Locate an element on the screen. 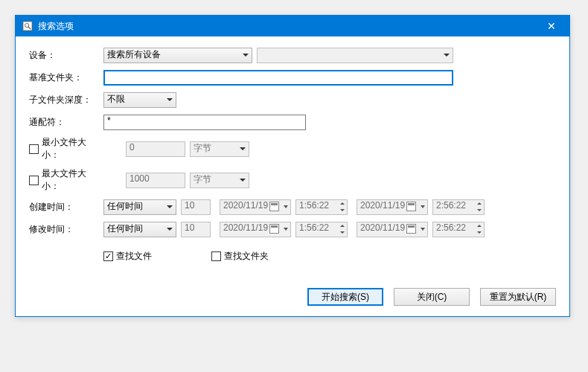  wildcard-input: * is located at coordinates (205, 122).